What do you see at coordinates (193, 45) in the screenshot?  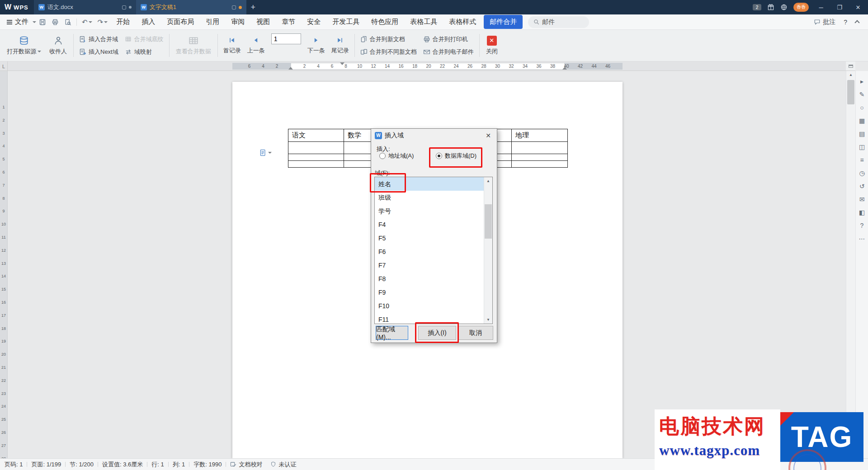 I see `view-merged-data-button: 查看合并数据` at bounding box center [193, 45].